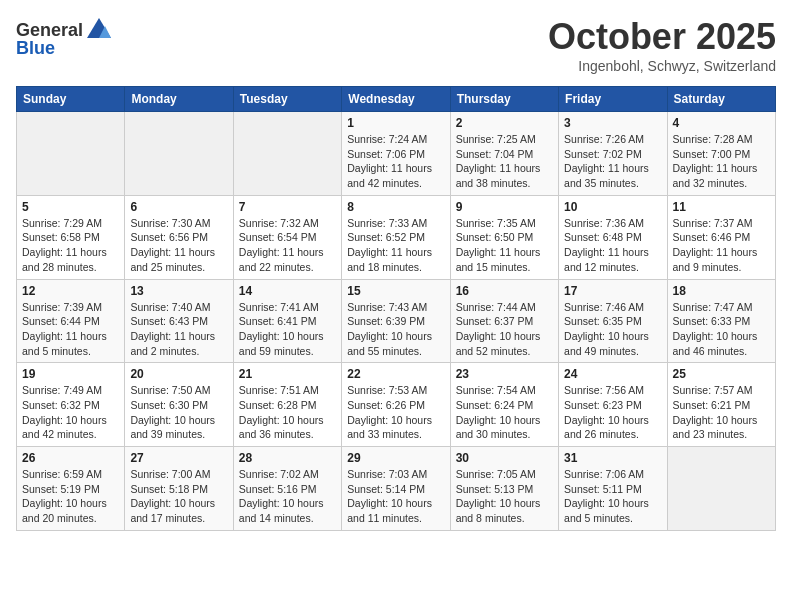  Describe the element at coordinates (287, 100) in the screenshot. I see `weekday-header-cell: Tuesday` at that location.